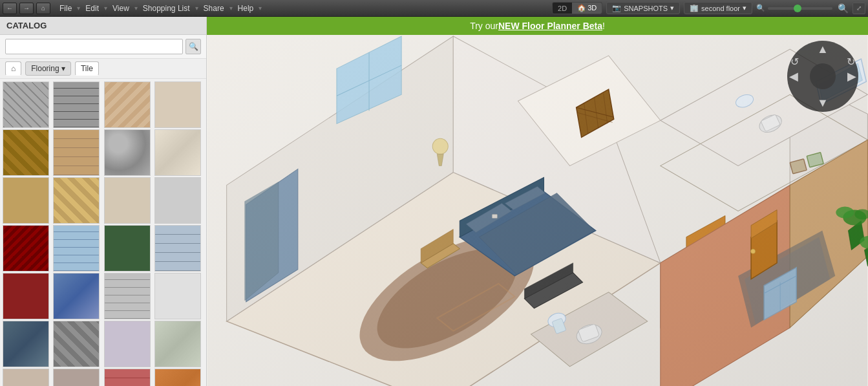  What do you see at coordinates (859, 8) in the screenshot?
I see `fullscreen-button: ⤢` at bounding box center [859, 8].